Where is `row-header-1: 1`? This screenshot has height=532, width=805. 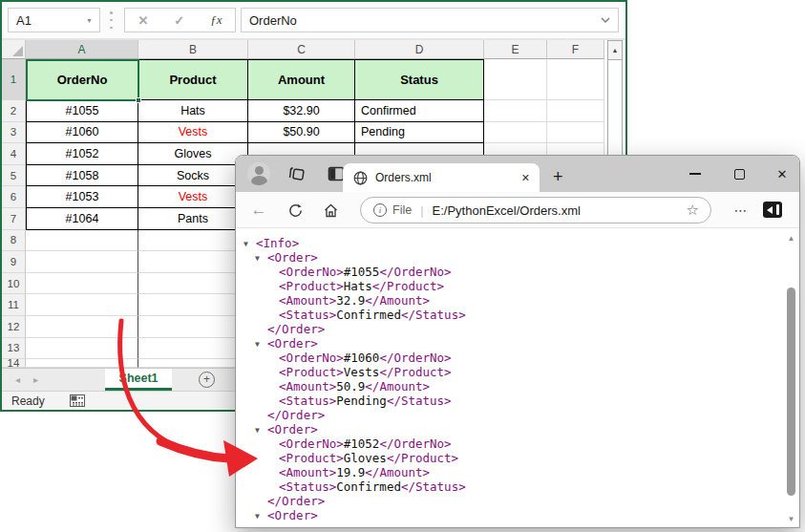
row-header-1: 1 is located at coordinates (13, 80).